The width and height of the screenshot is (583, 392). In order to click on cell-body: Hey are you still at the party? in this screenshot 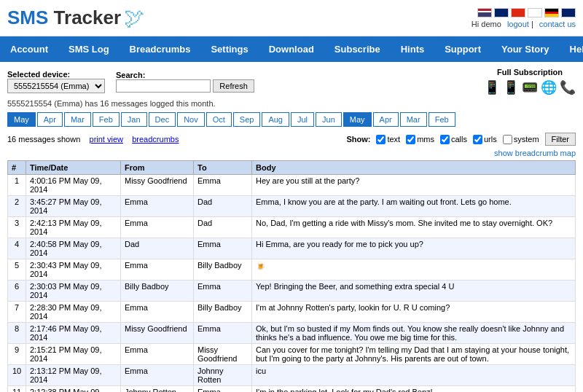, I will do `click(414, 185)`.